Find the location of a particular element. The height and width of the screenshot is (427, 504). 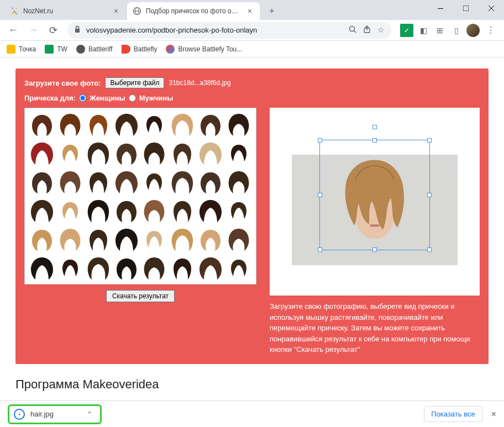

reload-button: ⟳ is located at coordinates (53, 30).